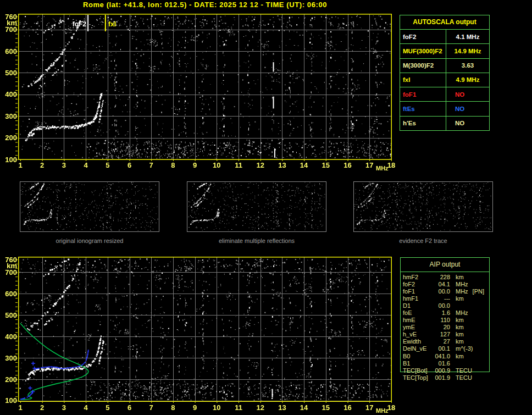 Image resolution: width=532 pixels, height=415 pixels. I want to click on row-value: 14.9 MHz, so click(468, 51).